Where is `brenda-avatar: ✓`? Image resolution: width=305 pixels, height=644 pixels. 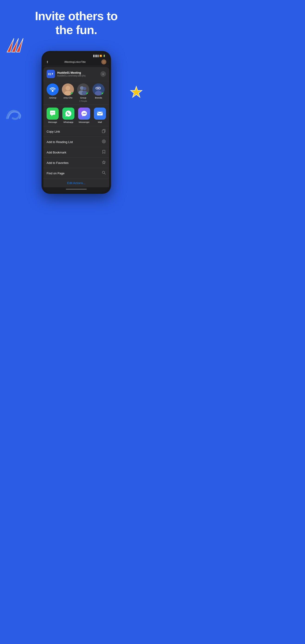 brenda-avatar: ✓ is located at coordinates (98, 90).